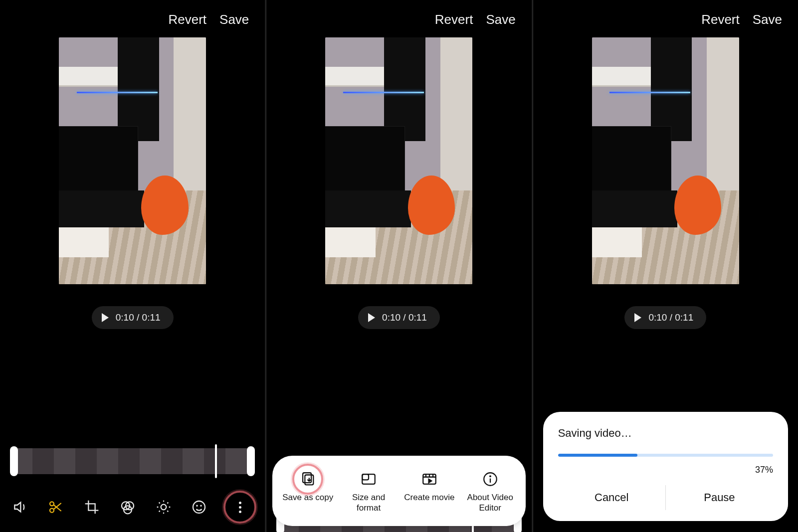 The width and height of the screenshot is (798, 532). Describe the element at coordinates (429, 479) in the screenshot. I see `create-movie-icon` at that location.